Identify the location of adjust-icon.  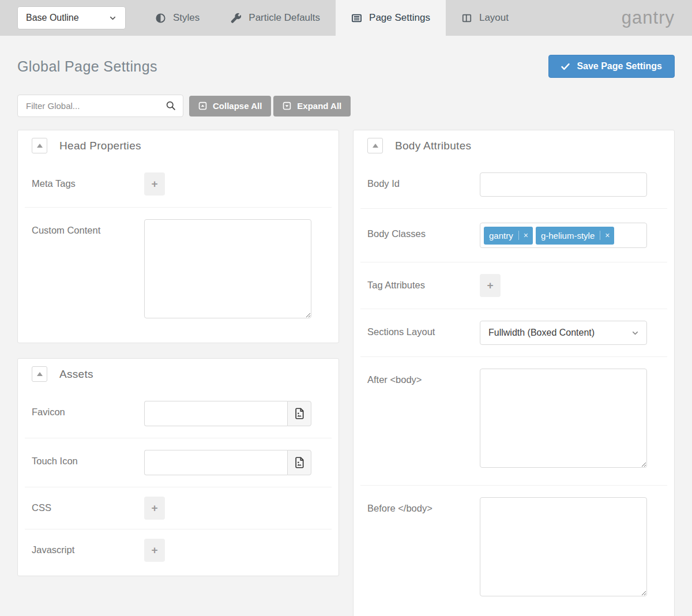
(160, 18).